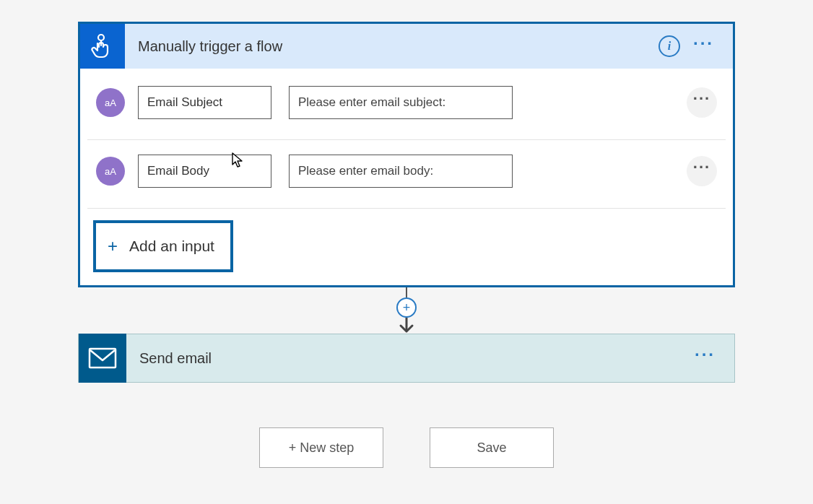 This screenshot has height=504, width=813. I want to click on arrow-down-icon, so click(406, 326).